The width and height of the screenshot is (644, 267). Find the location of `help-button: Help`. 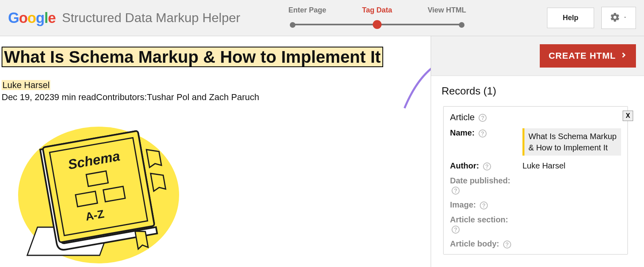

help-button: Help is located at coordinates (571, 18).